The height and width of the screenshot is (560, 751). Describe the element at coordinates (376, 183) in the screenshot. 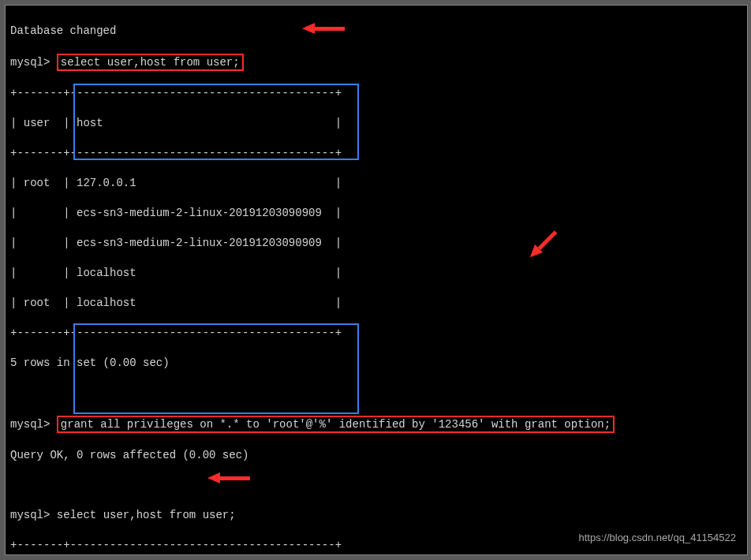

I see `table-row: | root | 127.0.0.1 |` at that location.